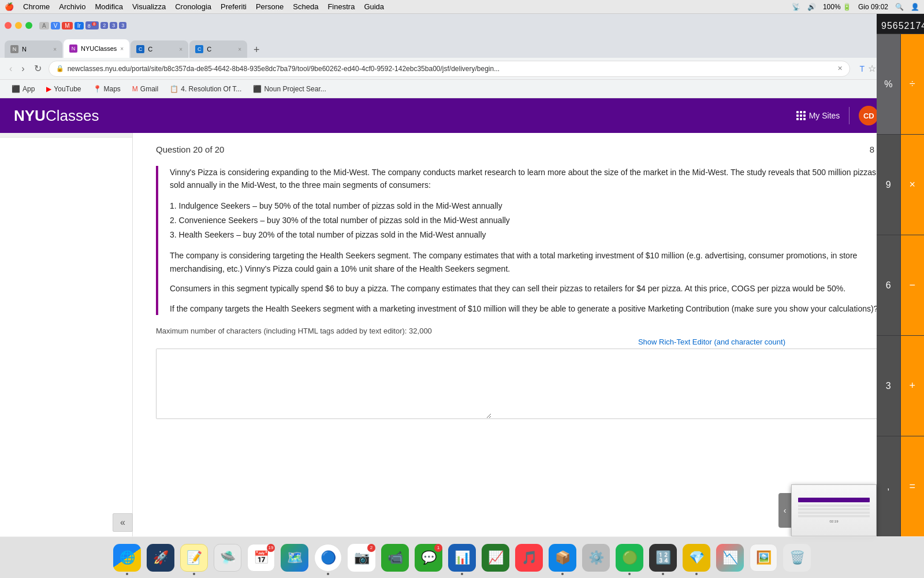  Describe the element at coordinates (395, 558) in the screenshot. I see `dock-facetime: 📹` at that location.